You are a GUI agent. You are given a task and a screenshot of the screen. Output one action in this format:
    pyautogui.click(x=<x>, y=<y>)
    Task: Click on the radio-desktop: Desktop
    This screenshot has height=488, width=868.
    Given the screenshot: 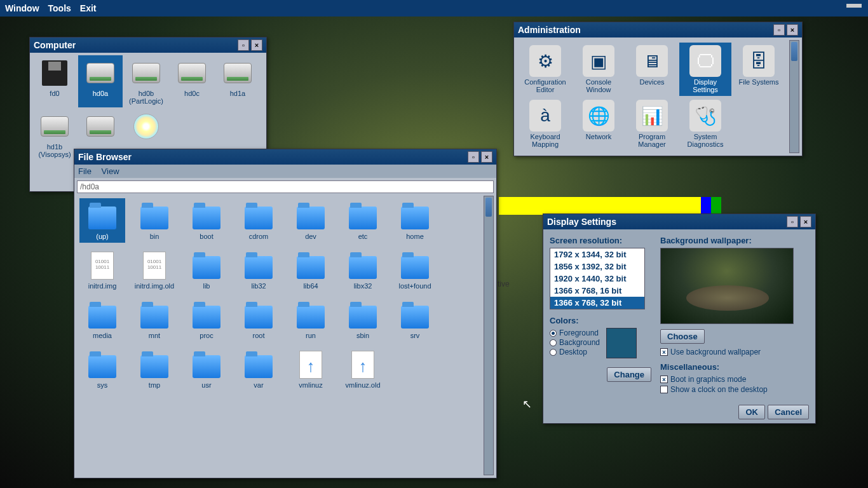 What is the action you would take?
    pyautogui.click(x=574, y=352)
    